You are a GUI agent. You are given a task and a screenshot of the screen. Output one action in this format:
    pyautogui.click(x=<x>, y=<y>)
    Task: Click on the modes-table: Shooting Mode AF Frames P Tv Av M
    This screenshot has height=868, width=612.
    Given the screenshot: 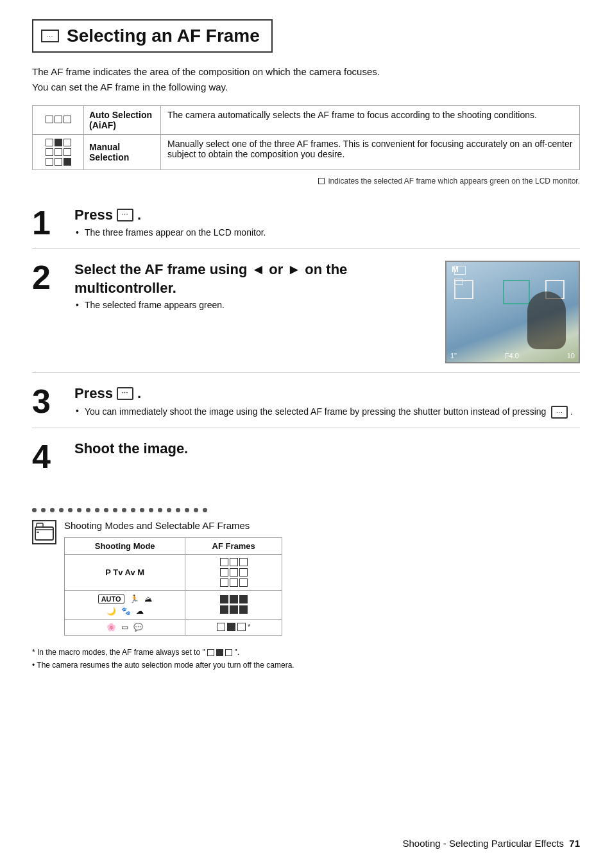 What is the action you would take?
    pyautogui.click(x=173, y=587)
    